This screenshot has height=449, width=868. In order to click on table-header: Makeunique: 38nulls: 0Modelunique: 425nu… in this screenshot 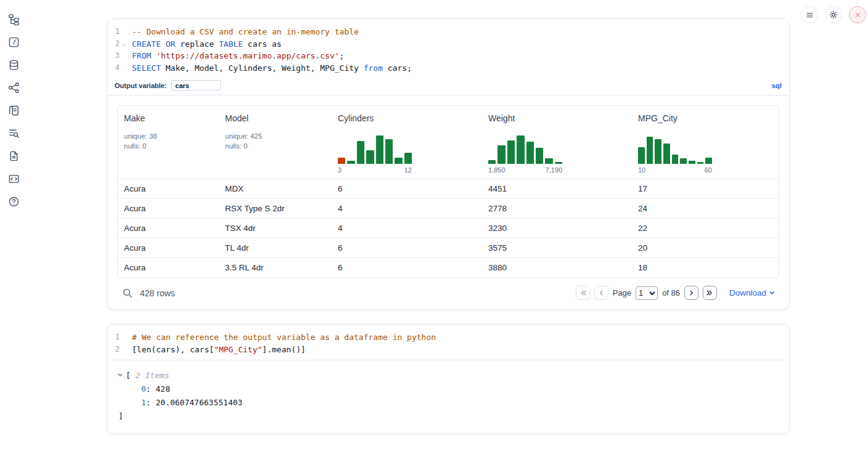, I will do `click(448, 142)`.